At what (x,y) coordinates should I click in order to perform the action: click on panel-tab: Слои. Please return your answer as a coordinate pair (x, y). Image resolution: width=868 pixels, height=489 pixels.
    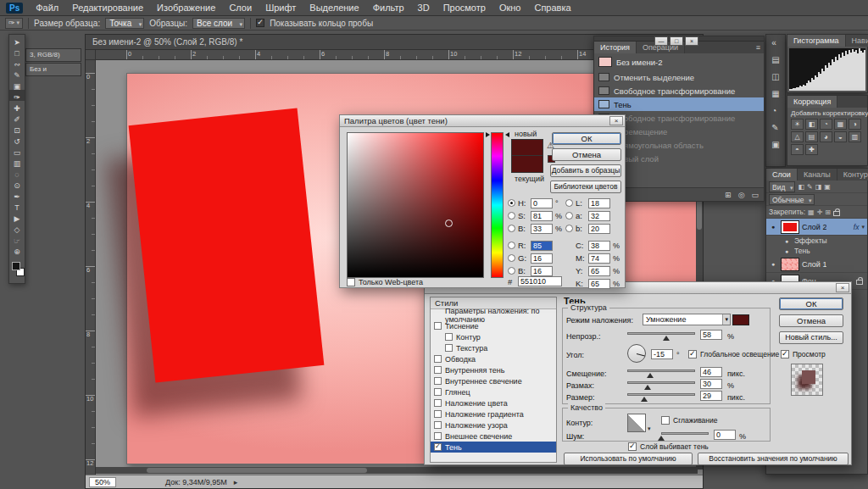
    Looking at the image, I should click on (782, 175).